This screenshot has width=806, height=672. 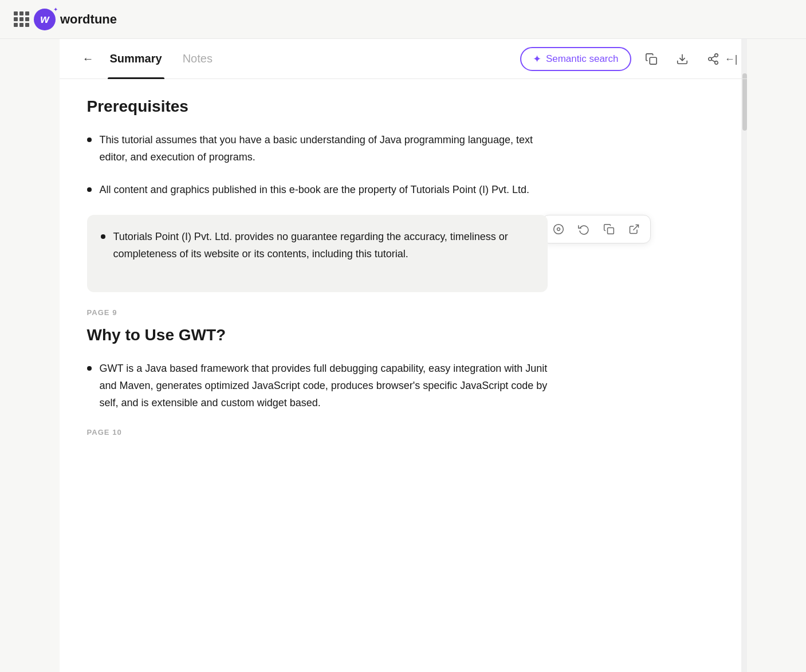 I want to click on tab-summary: Summary, so click(x=136, y=59).